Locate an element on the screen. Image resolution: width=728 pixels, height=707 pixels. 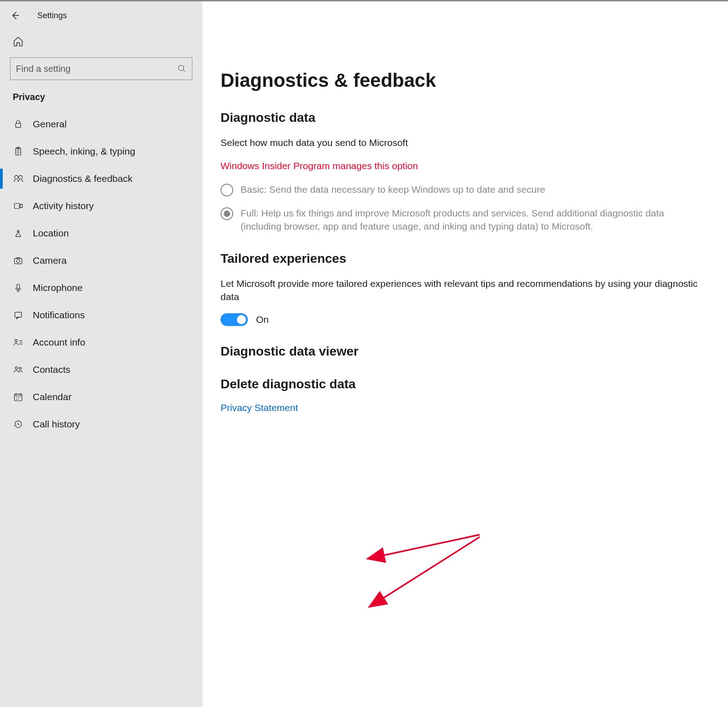
sidebar-item-notifications: Notifications is located at coordinates (101, 315).